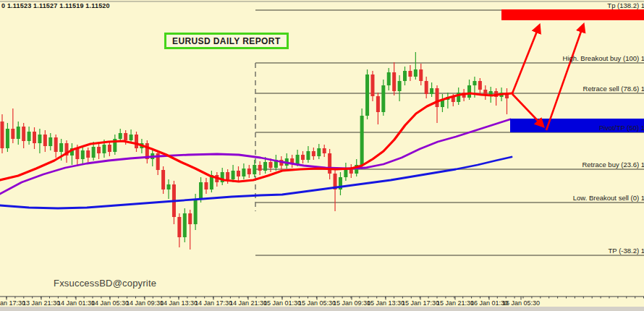  Describe the element at coordinates (609, 198) in the screenshot. I see `fib-level-label: Low. Breakout sell (0) 1.1` at that location.